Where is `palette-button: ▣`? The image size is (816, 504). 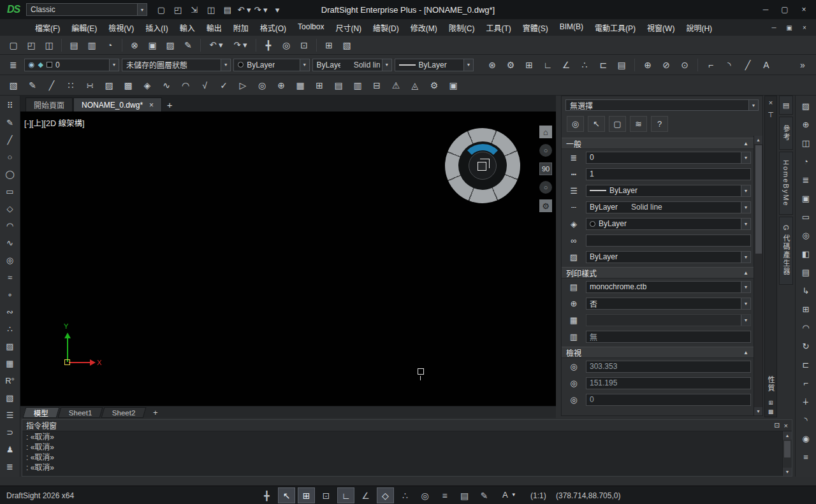 palette-button: ▣ is located at coordinates (453, 85).